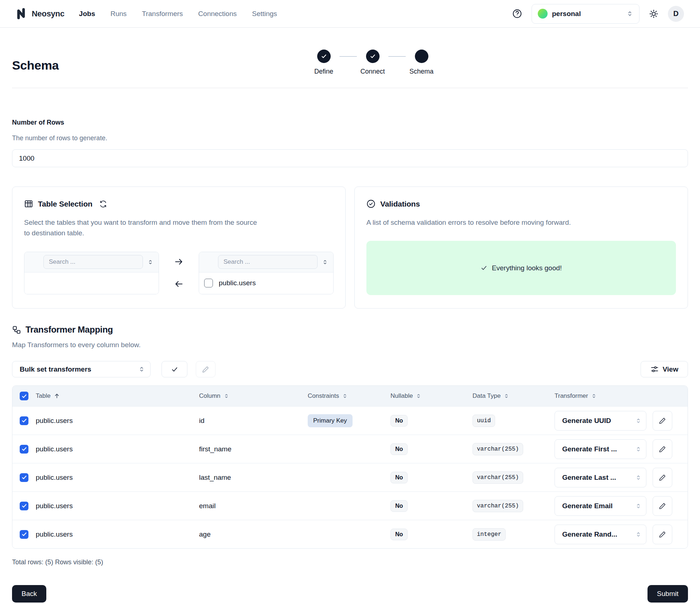  Describe the element at coordinates (527, 268) in the screenshot. I see `validation-success-message: Everything looks good!` at that location.